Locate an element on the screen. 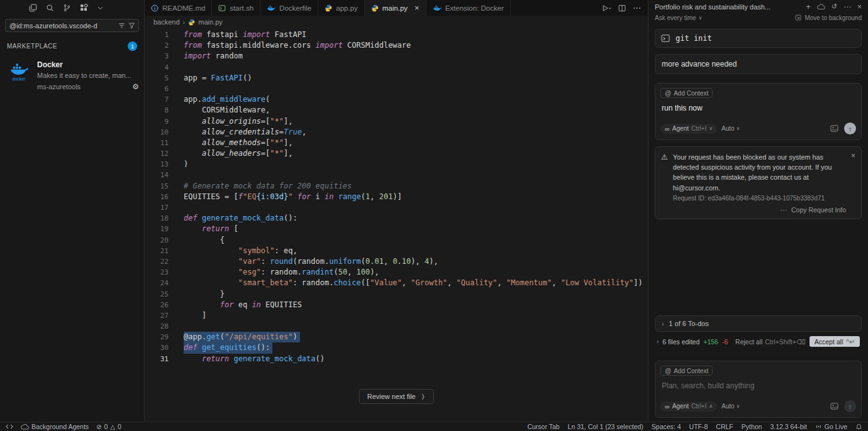 The width and height of the screenshot is (868, 431). files-edited-label: 6 files edited is located at coordinates (681, 342).